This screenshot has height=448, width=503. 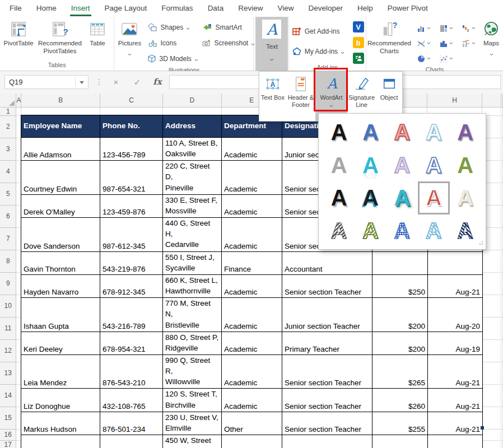 What do you see at coordinates (327, 263) in the screenshot?
I see `table-cell: Accountant` at bounding box center [327, 263].